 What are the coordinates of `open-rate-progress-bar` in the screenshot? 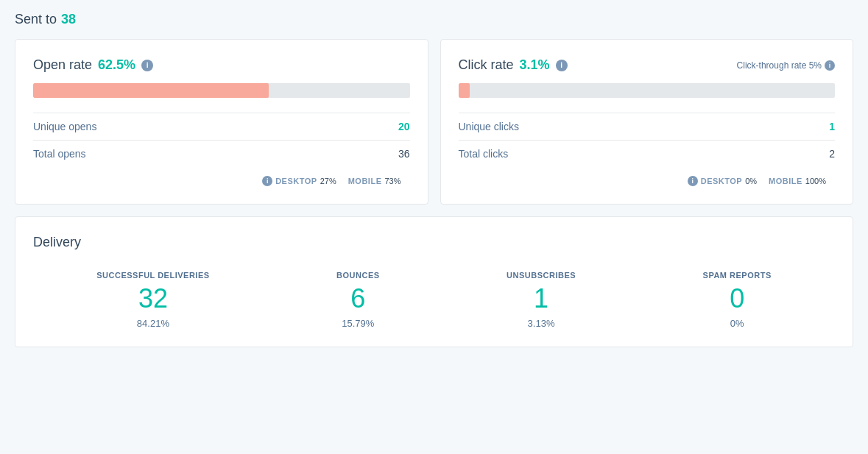 It's located at (222, 91).